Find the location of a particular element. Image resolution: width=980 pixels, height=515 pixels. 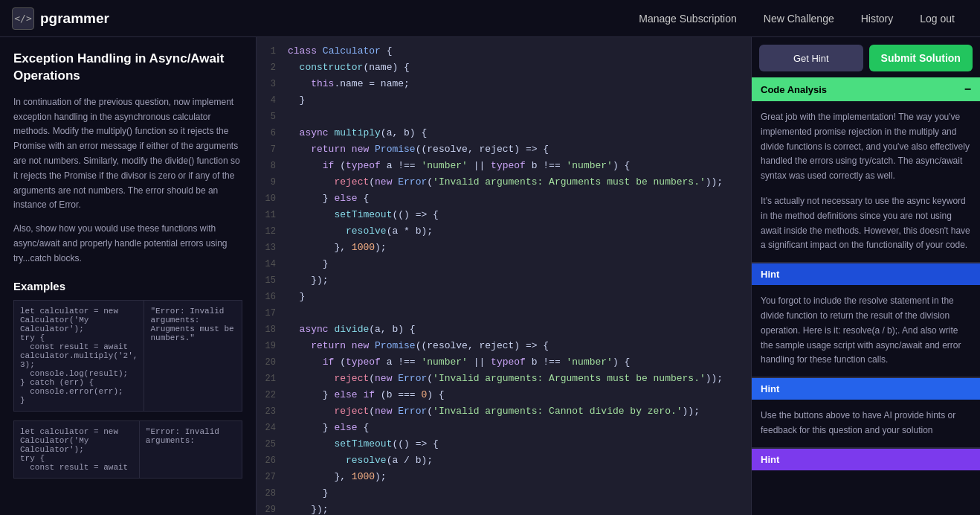

line-number: 1 is located at coordinates (272, 51).